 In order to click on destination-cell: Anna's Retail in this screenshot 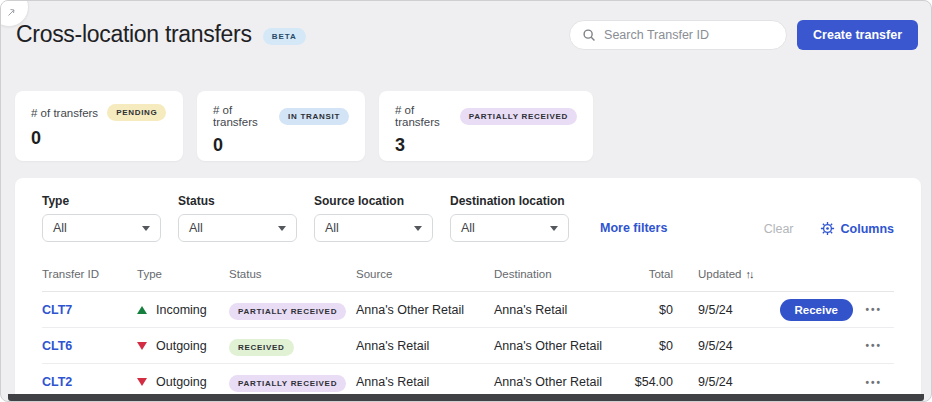, I will do `click(554, 310)`.